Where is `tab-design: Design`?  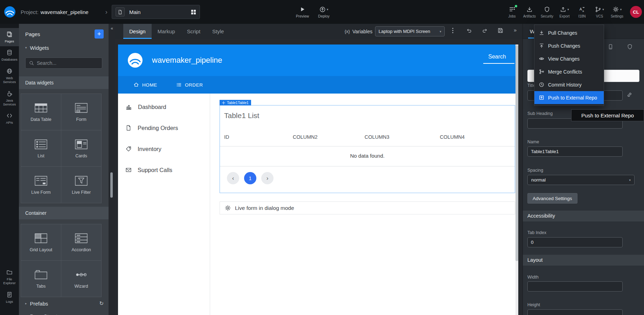 tab-design: Design is located at coordinates (137, 32).